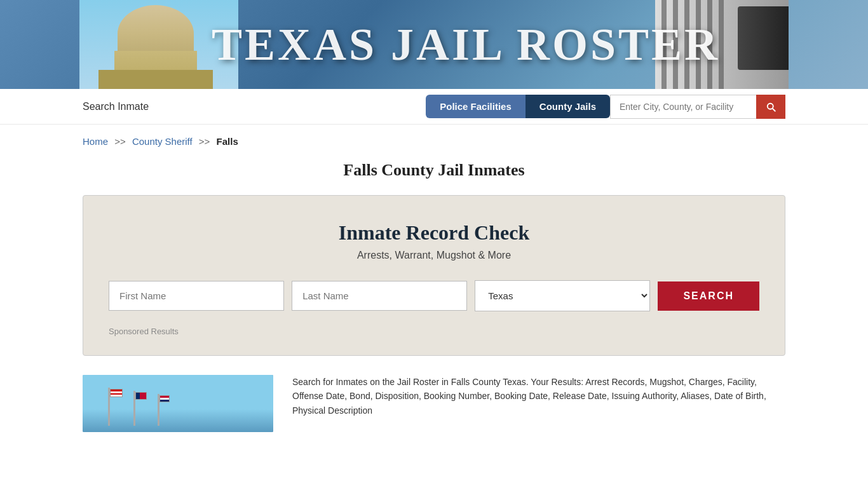 This screenshot has width=868, height=488. What do you see at coordinates (606, 107) in the screenshot?
I see `nav-right: Police Facilities County Jails` at bounding box center [606, 107].